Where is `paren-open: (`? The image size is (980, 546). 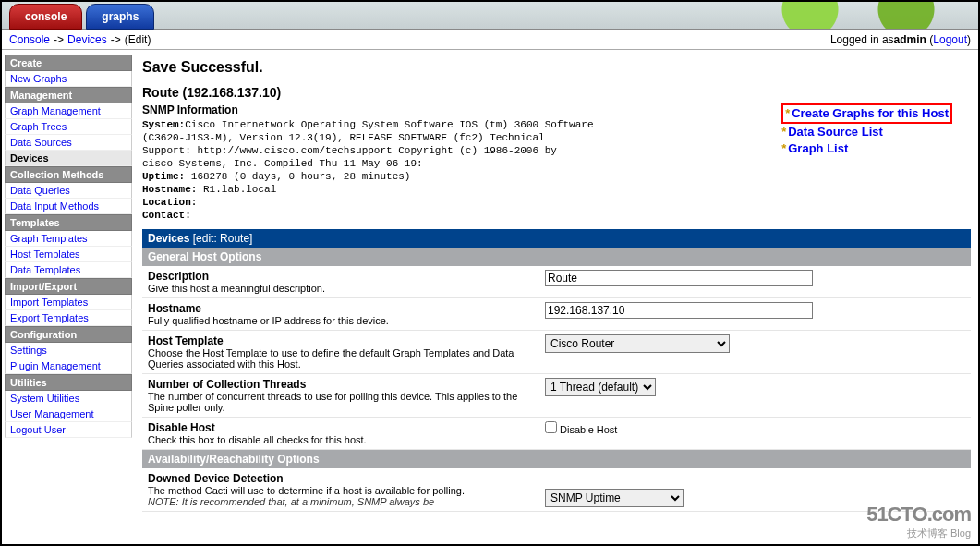 paren-open: ( is located at coordinates (929, 40).